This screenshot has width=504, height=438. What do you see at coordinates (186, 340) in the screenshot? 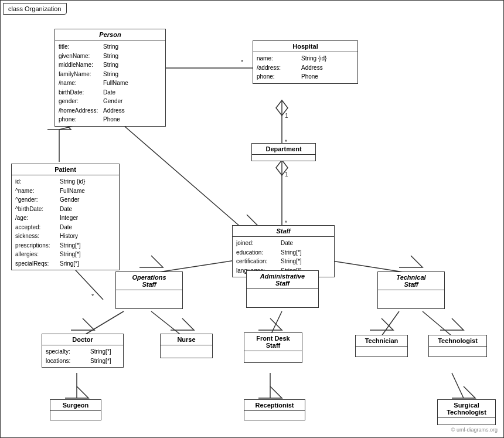
I see `class-nurse-name: Nurse` at bounding box center [186, 340].